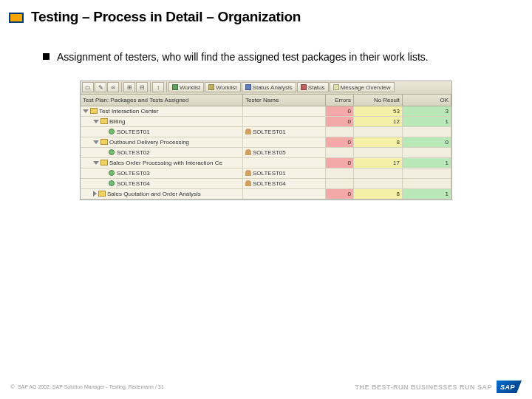 The width and height of the screenshot is (532, 399). I want to click on tester-name: SOLTEST05, so click(269, 152).